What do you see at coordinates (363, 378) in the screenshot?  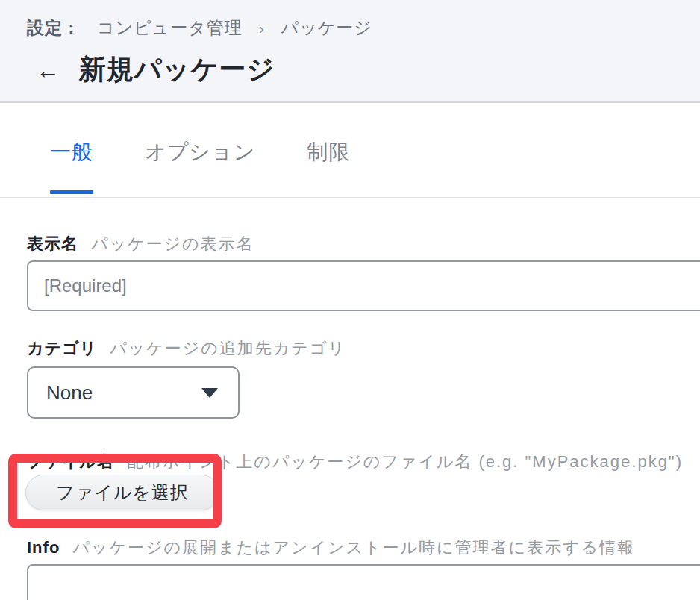 I see `category-field: カテゴリ パッケージの追加先カテゴリ None` at bounding box center [363, 378].